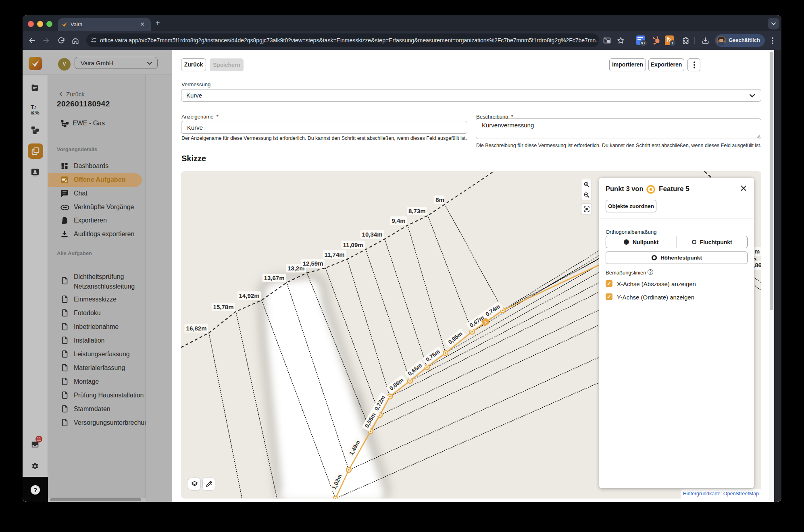 The height and width of the screenshot is (532, 804). Describe the element at coordinates (353, 245) in the screenshot. I see `svg-text: 11,09m` at that location.